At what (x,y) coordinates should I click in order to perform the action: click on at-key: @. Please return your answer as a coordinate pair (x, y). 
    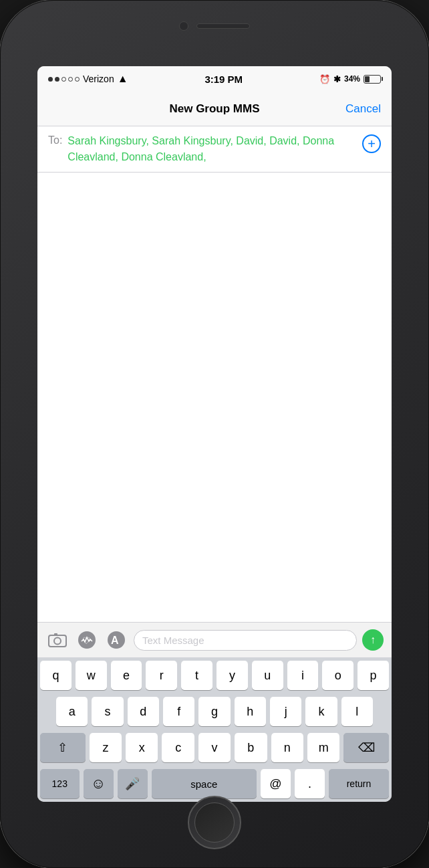
    Looking at the image, I should click on (275, 784).